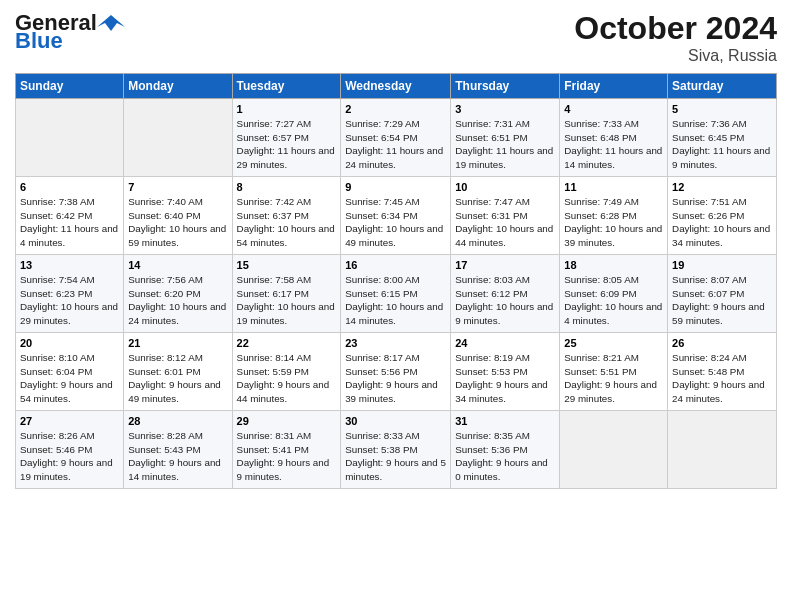  What do you see at coordinates (396, 456) in the screenshot?
I see `day-detail: Sunrise: 8:33 AMSunset: 5:38 PMDaylight:…` at bounding box center [396, 456].